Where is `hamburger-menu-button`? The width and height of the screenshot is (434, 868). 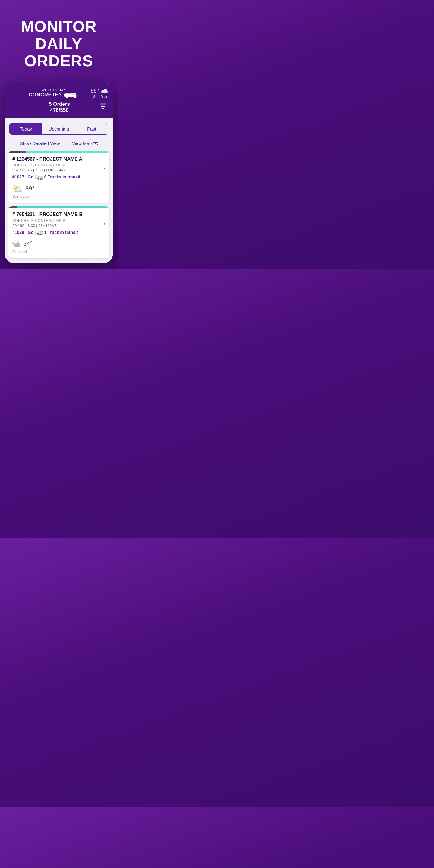
hamburger-menu-button is located at coordinates (13, 93).